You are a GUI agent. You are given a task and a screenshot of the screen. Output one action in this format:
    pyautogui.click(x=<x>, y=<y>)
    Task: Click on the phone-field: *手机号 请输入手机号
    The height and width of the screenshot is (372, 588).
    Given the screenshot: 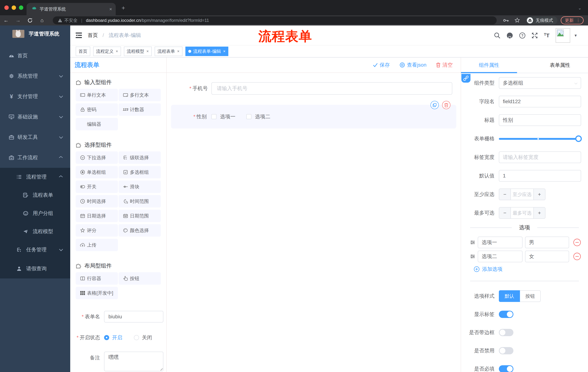 What is the action you would take?
    pyautogui.click(x=309, y=88)
    